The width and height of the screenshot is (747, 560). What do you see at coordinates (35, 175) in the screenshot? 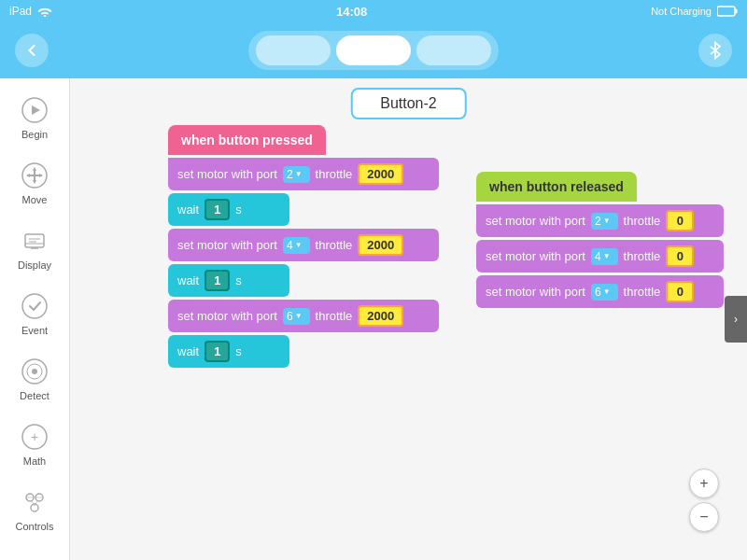
I see `move-icon` at bounding box center [35, 175].